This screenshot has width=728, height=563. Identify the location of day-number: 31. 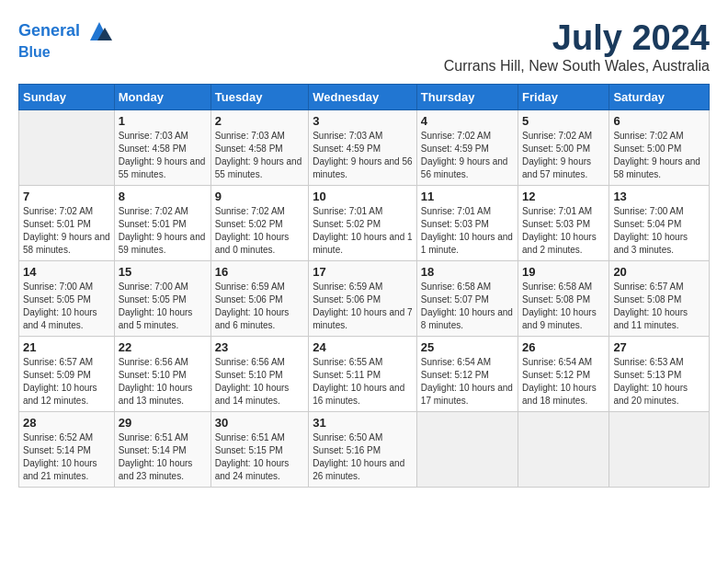
(362, 423).